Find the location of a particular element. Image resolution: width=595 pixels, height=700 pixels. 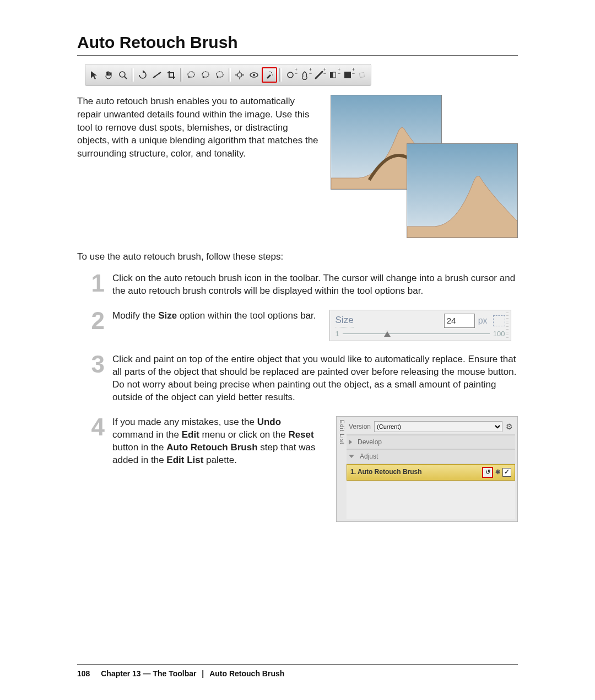

size-max: 100 is located at coordinates (499, 334).